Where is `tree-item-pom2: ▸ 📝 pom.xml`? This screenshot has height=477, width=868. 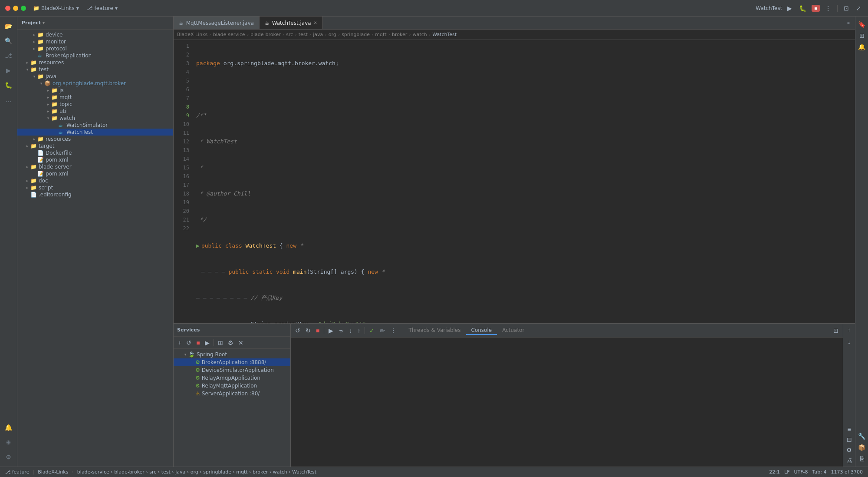
tree-item-pom2: ▸ 📝 pom.xml is located at coordinates (95, 174).